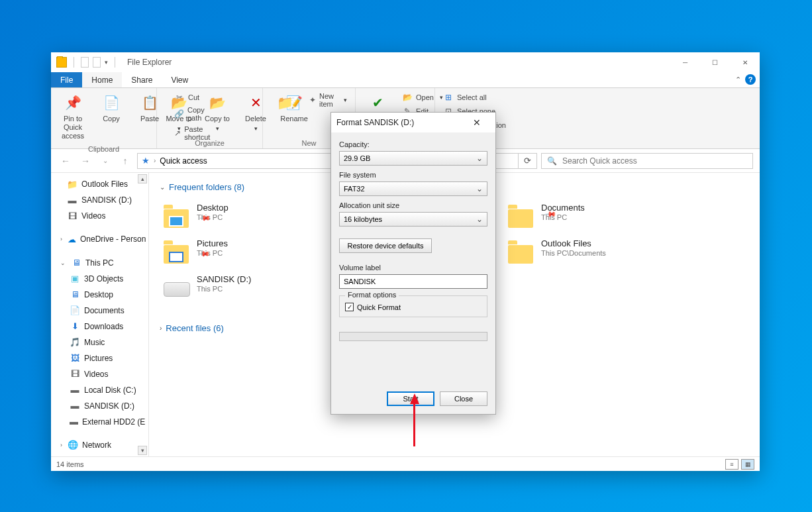 The image size is (812, 512). What do you see at coordinates (372, 295) in the screenshot?
I see `format-options-legend: Format options` at bounding box center [372, 295].